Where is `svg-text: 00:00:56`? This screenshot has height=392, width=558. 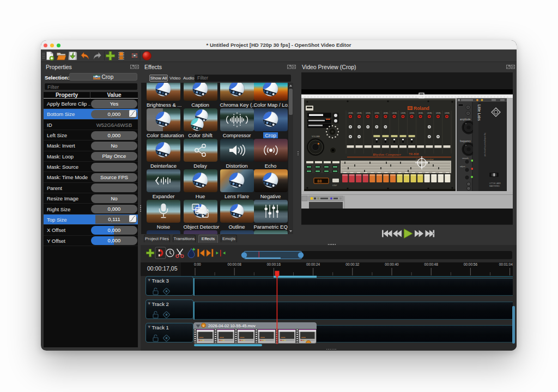
svg-text: 00:00:56 is located at coordinates (471, 265).